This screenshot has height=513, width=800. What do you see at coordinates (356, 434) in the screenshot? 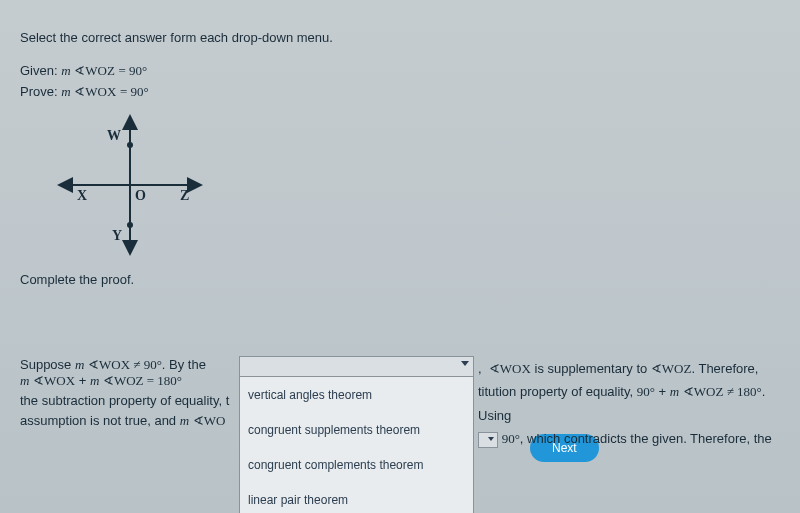
I see `dropdown-1: vertical angles theorem congruent supple…` at bounding box center [356, 434].